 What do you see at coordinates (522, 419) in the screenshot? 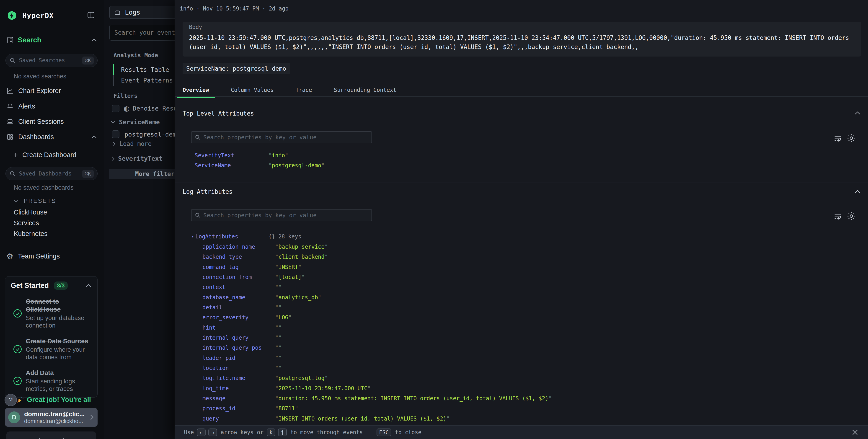
I see `attribute-row: queryINSERT INTO orders (user_id, total)…` at bounding box center [522, 419].